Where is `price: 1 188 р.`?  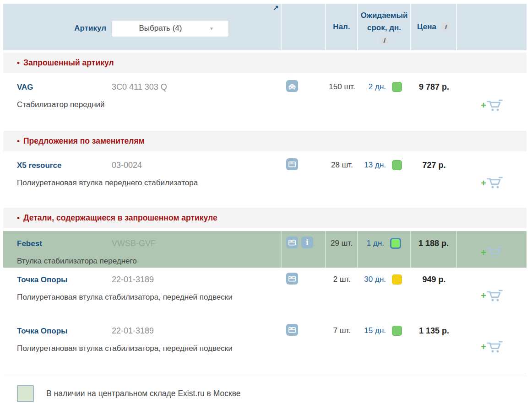 price: 1 188 р. is located at coordinates (434, 250).